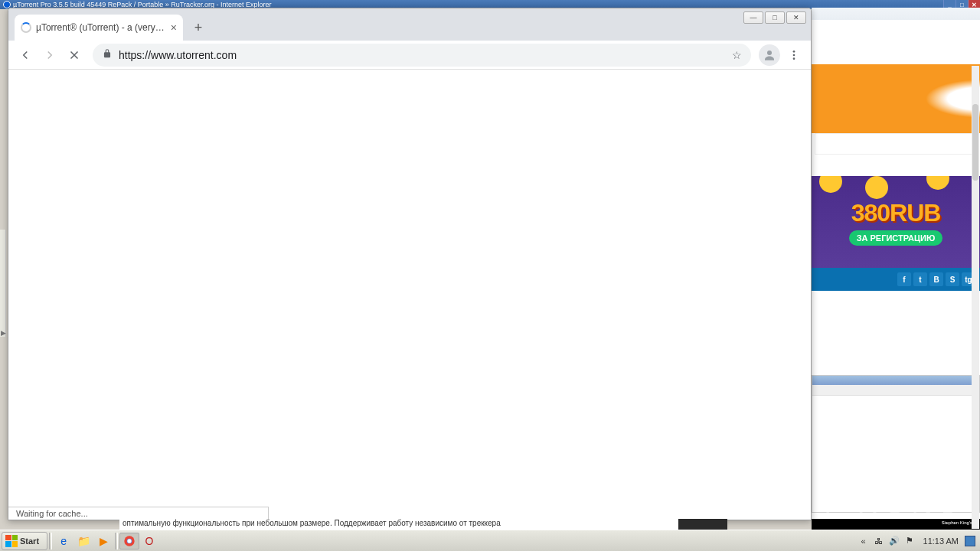 This screenshot has height=551, width=980. I want to click on tab-title: µTorrent® (uTorrent) - a (very) tiny, so click(101, 28).